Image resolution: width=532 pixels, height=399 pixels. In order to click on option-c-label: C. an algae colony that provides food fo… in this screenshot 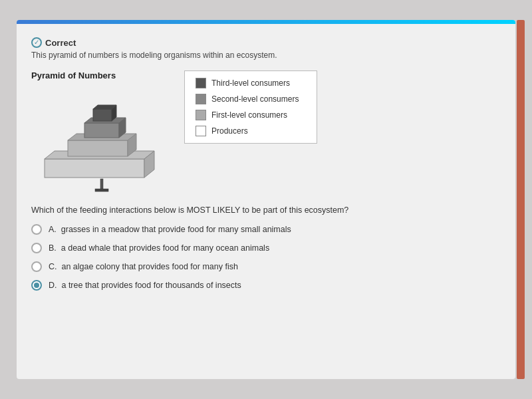, I will do `click(144, 267)`.